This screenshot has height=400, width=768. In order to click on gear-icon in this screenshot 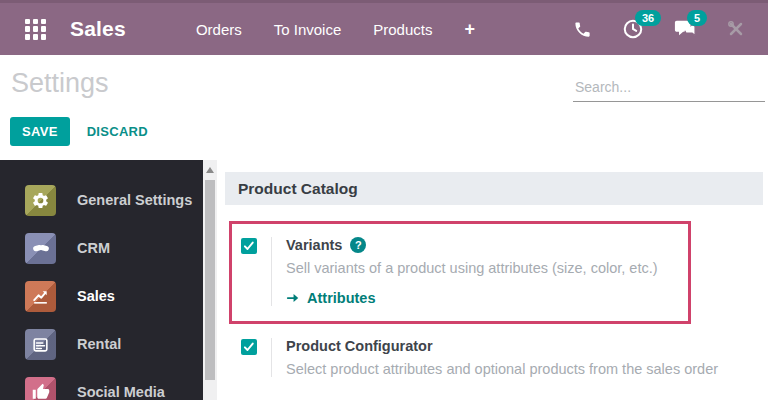, I will do `click(40, 200)`.